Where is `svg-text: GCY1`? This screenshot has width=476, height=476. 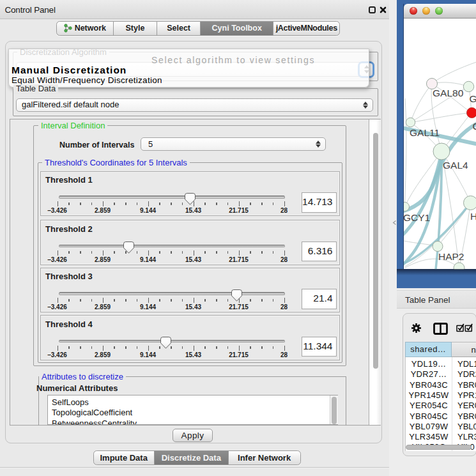 svg-text: GCY1 is located at coordinates (417, 217).